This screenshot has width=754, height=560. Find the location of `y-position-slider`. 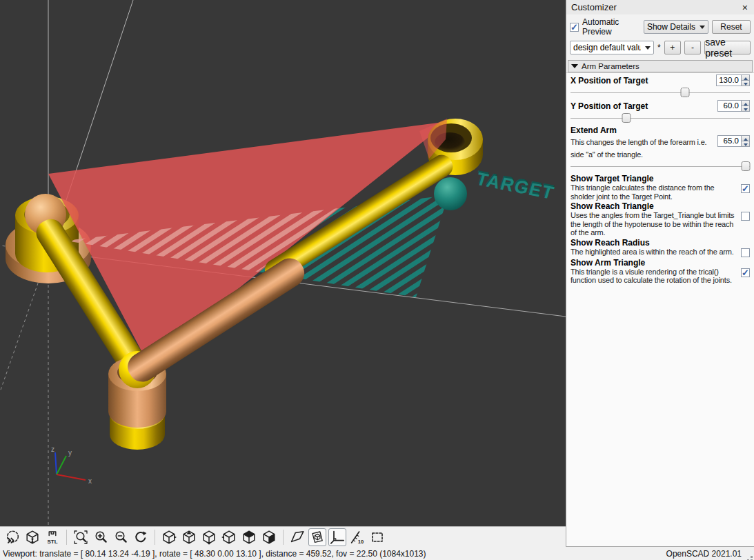

y-position-slider is located at coordinates (660, 119).